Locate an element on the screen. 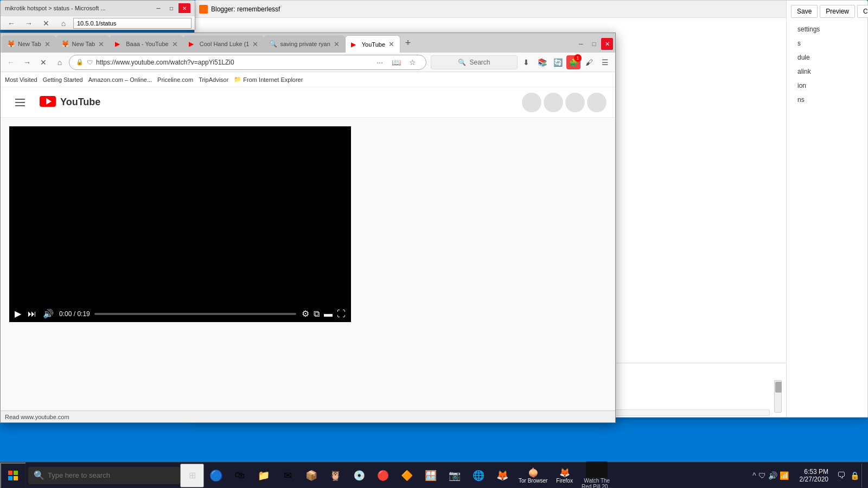  firefox-home-button: ⌂ is located at coordinates (60, 62).